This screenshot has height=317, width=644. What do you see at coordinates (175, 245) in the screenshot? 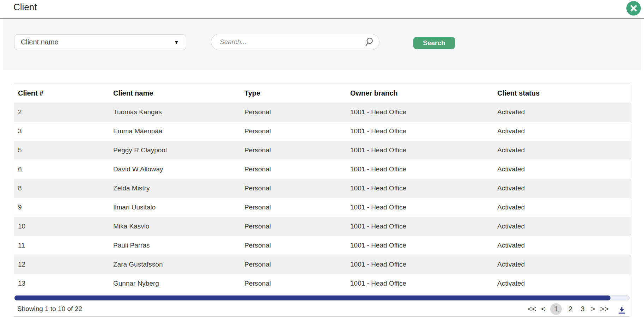
I see `cell-client-name: Pauli Parras` at bounding box center [175, 245].